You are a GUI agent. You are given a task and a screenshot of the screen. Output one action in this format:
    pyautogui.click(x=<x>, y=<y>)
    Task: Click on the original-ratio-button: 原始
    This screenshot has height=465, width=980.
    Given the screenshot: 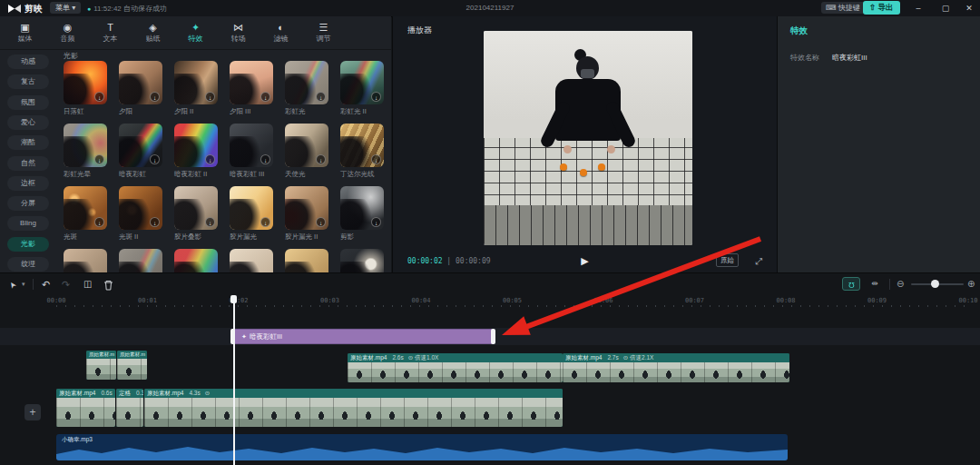 What is the action you would take?
    pyautogui.click(x=728, y=260)
    